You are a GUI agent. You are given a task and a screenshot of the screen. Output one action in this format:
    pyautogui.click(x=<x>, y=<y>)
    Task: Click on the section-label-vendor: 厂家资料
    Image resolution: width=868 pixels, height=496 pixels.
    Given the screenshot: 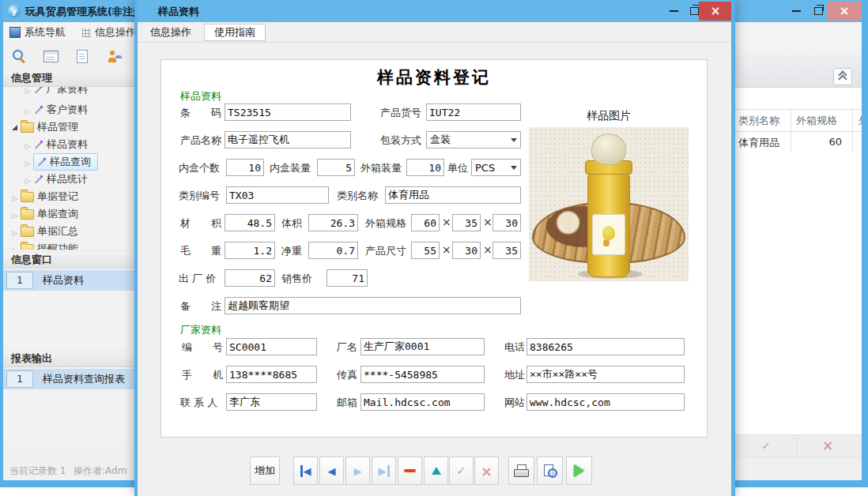 What is the action you would take?
    pyautogui.click(x=201, y=330)
    